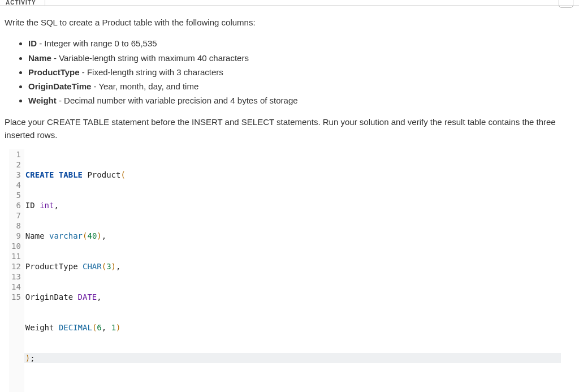 This screenshot has width=579, height=392. I want to click on expand-icon, so click(566, 4).